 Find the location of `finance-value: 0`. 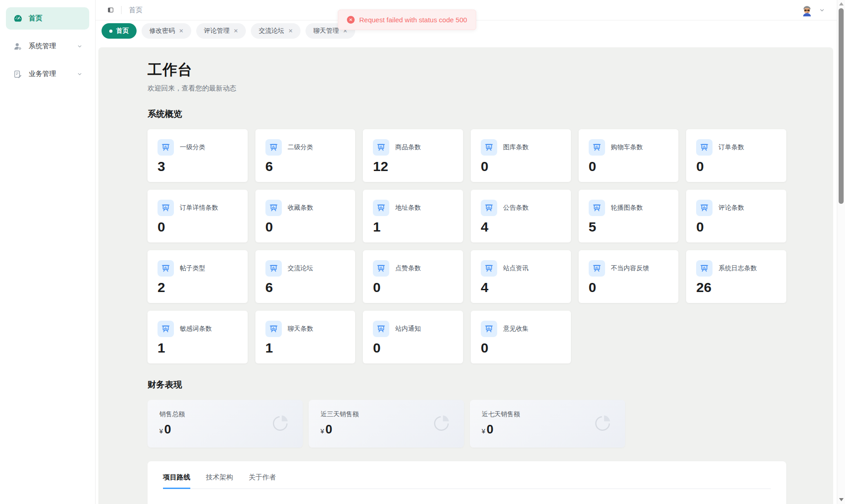

finance-value: 0 is located at coordinates (329, 429).